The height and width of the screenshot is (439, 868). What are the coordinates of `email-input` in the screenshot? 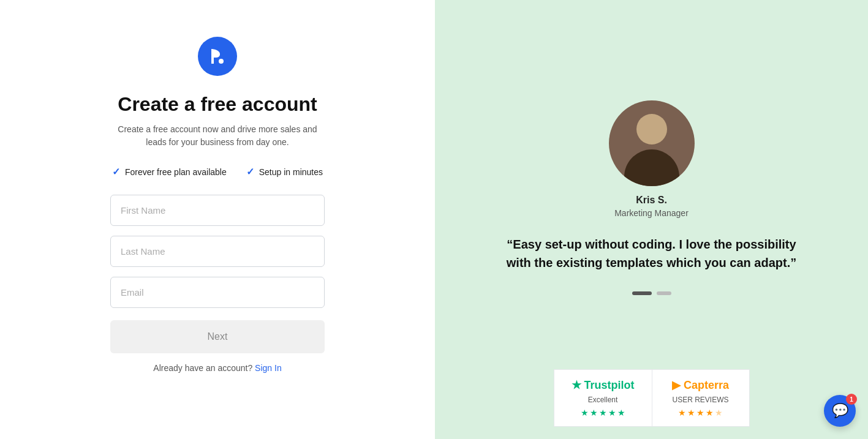 It's located at (217, 293).